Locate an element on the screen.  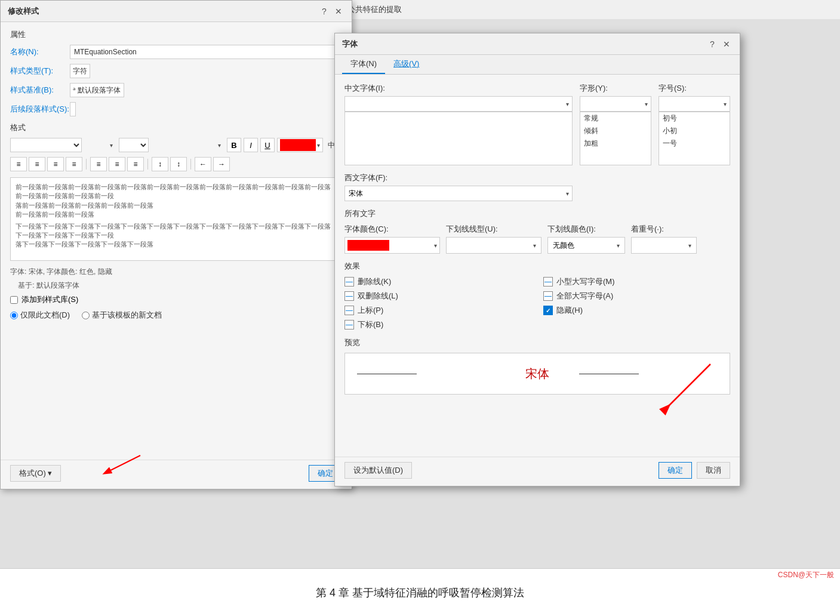
align-right-btn: ≡ is located at coordinates (56, 164).